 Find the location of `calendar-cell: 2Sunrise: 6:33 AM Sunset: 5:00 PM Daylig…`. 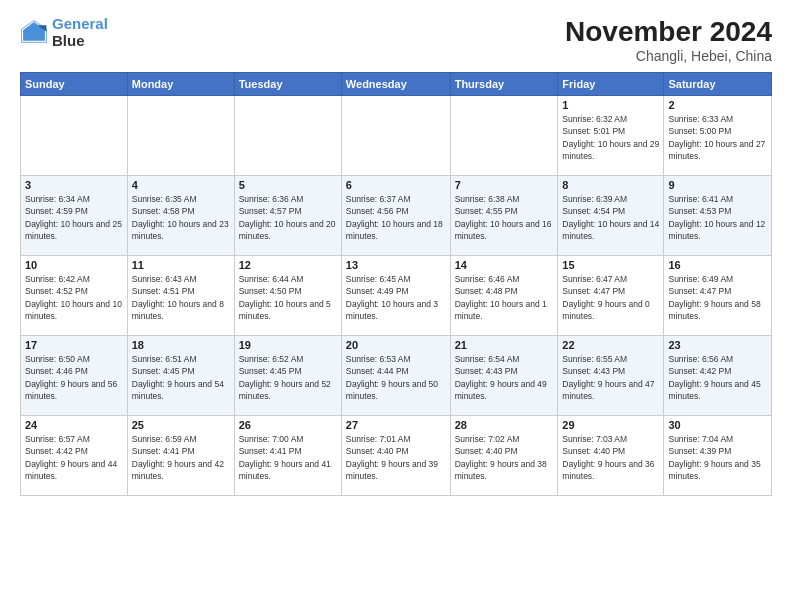

calendar-cell: 2Sunrise: 6:33 AM Sunset: 5:00 PM Daylig… is located at coordinates (718, 136).